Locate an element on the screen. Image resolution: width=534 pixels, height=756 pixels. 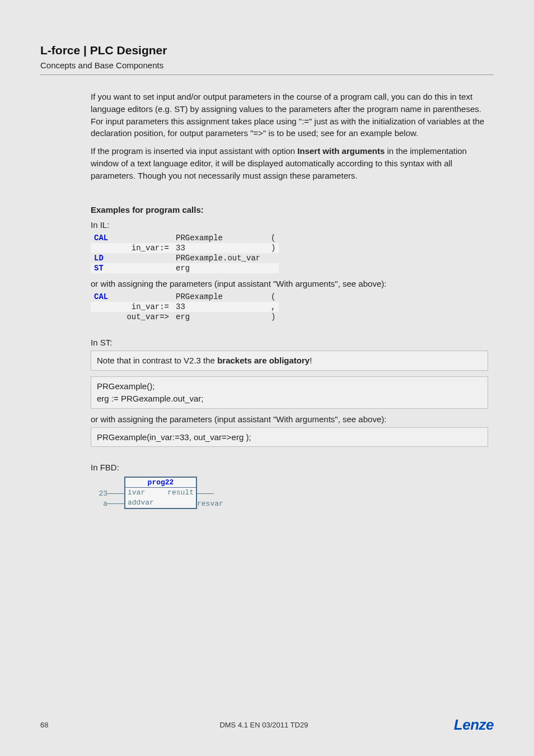
page-number: 68 is located at coordinates (57, 725).